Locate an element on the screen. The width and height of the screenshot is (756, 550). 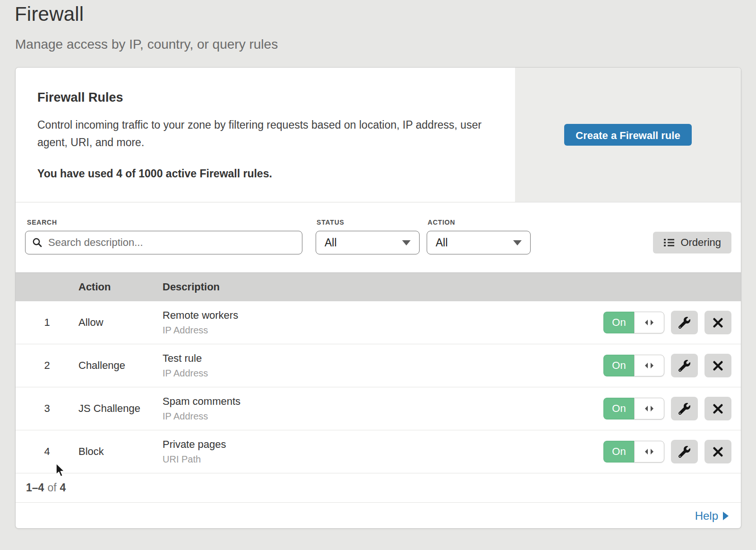
help-link: Help is located at coordinates (712, 516).